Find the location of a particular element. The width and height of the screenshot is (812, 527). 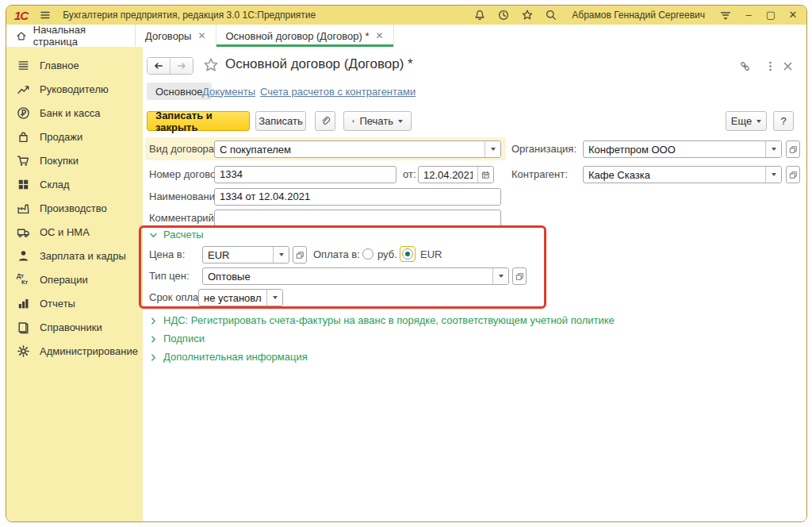

title-bar: 1С Бухгалтерия предприятия, редакция 3.0… is located at coordinates (406, 15).